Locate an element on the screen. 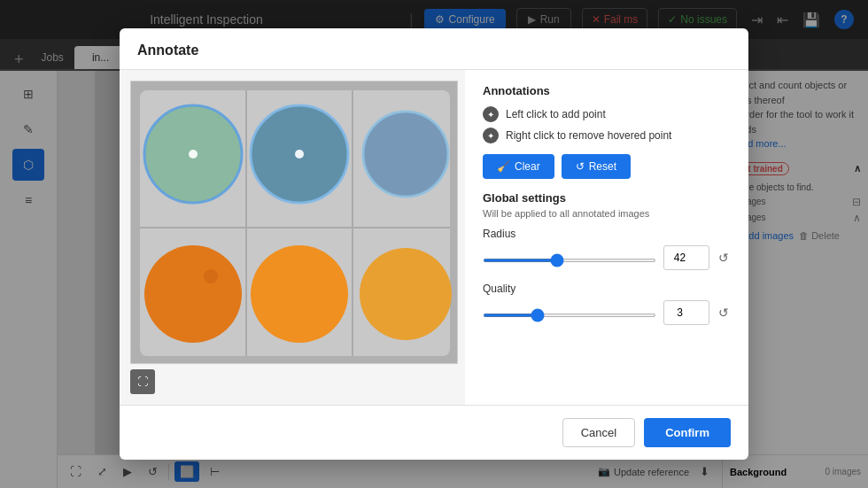 The height and width of the screenshot is (488, 868). quality-setting: Quality ↺ is located at coordinates (607, 304).